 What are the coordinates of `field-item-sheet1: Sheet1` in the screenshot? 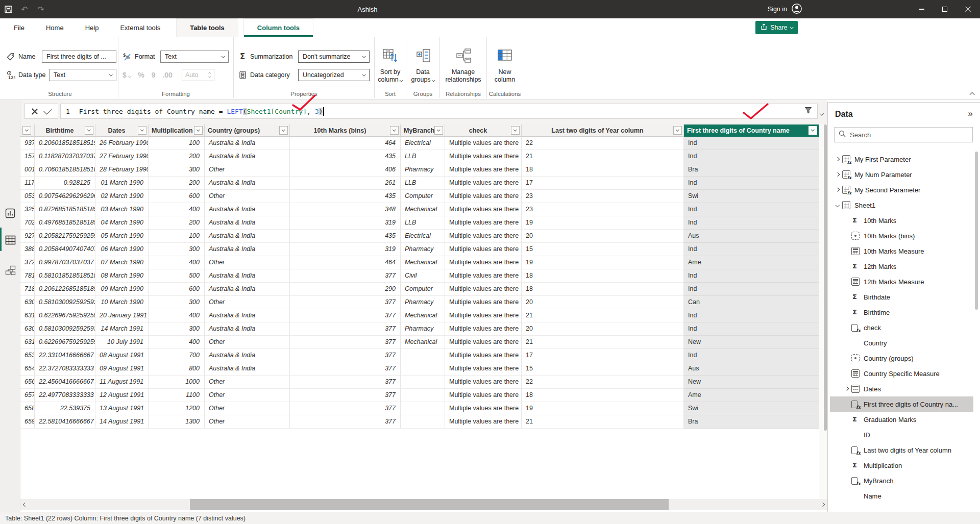 It's located at (901, 205).